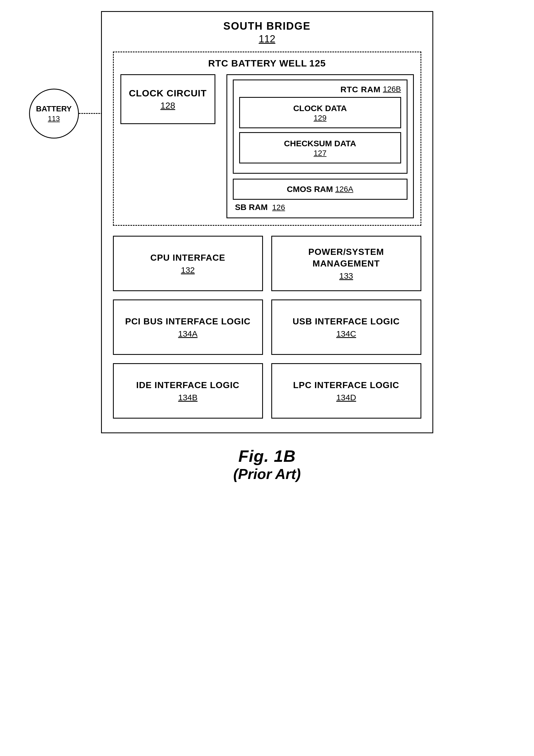 This screenshot has width=534, height=756. What do you see at coordinates (346, 334) in the screenshot?
I see `usb-interface-ref: 134C` at bounding box center [346, 334].